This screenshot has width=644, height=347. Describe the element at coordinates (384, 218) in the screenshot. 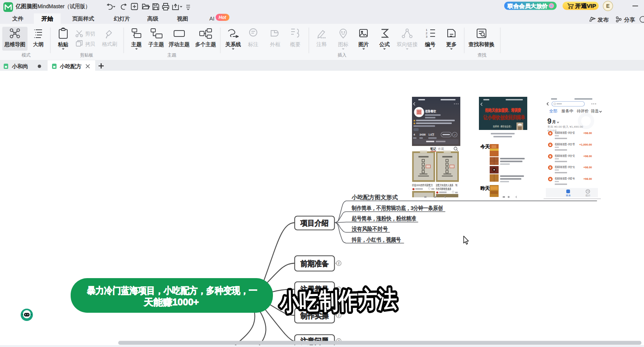

I see `svg-text: 起号简单，涨粉快，粉丝精准` at that location.